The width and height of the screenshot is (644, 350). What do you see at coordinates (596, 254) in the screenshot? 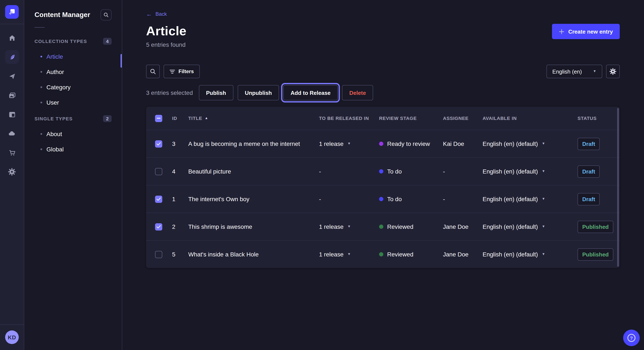
I see `status-badge: Published` at bounding box center [596, 254].